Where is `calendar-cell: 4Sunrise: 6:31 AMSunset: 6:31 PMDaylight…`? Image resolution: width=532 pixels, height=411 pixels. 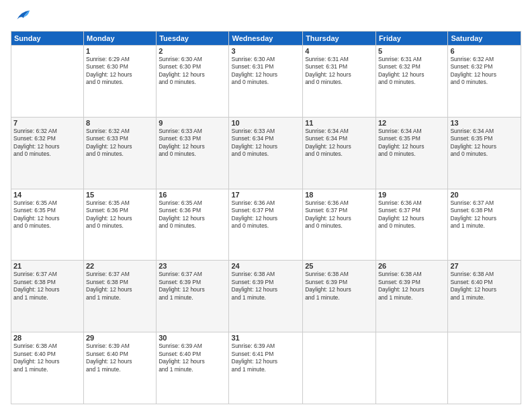
calendar-cell: 4Sunrise: 6:31 AMSunset: 6:31 PMDaylight… is located at coordinates (340, 82).